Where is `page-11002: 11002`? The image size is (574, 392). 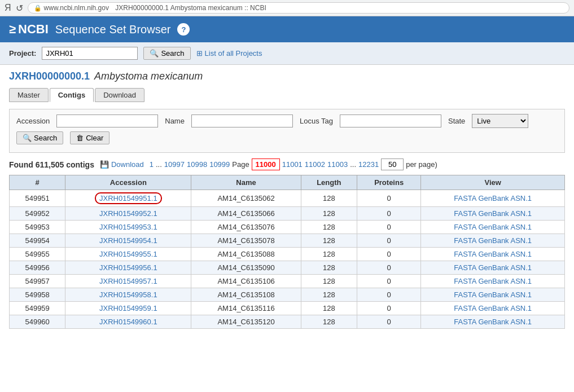 page-11002: 11002 is located at coordinates (315, 165).